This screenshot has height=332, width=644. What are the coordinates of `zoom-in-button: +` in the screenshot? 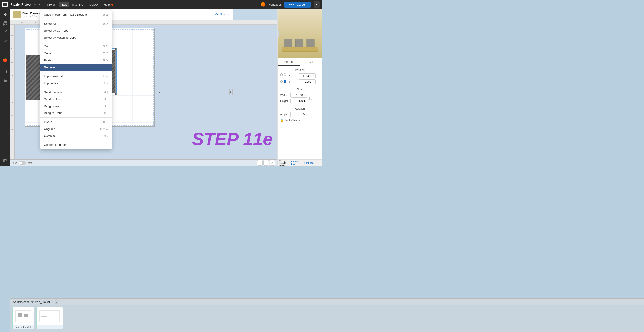 It's located at (266, 163).